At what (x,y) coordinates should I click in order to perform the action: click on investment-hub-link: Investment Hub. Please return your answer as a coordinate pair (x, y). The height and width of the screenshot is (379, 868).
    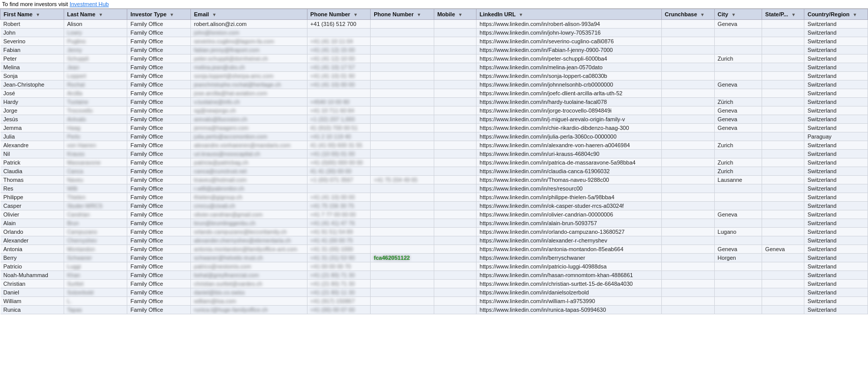
    Looking at the image, I should click on (90, 4).